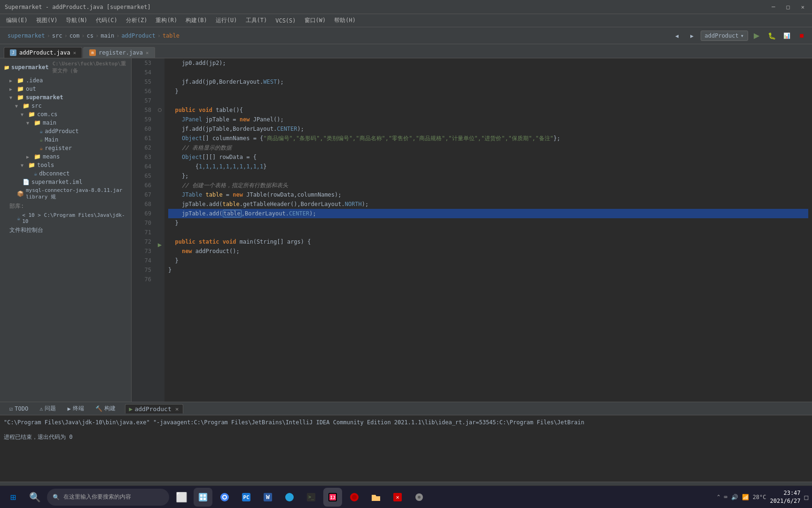 This screenshot has width=812, height=508. Describe the element at coordinates (90, 36) in the screenshot. I see `breadcrumb-cs: cs` at that location.